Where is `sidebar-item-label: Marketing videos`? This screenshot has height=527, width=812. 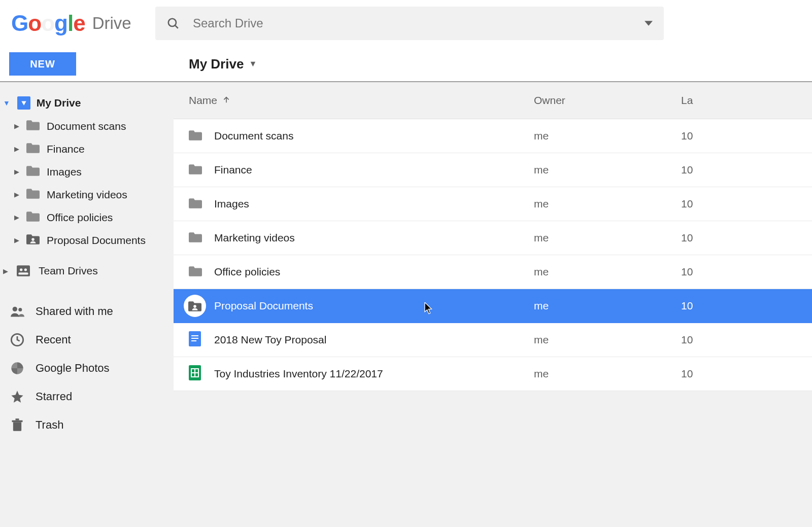 sidebar-item-label: Marketing videos is located at coordinates (87, 195).